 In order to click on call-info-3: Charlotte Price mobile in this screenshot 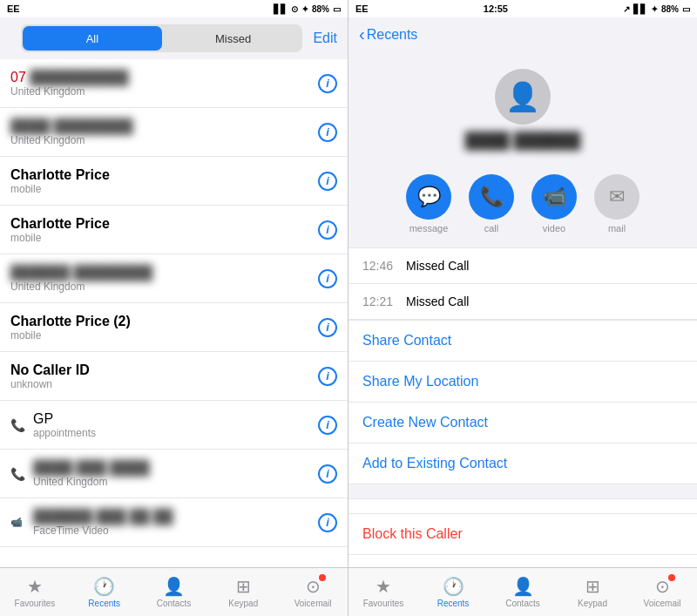, I will do `click(164, 181)`.